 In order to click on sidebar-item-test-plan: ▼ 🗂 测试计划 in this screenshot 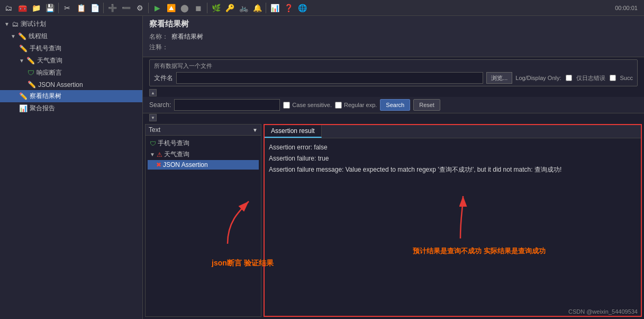, I will do `click(71, 24)`.